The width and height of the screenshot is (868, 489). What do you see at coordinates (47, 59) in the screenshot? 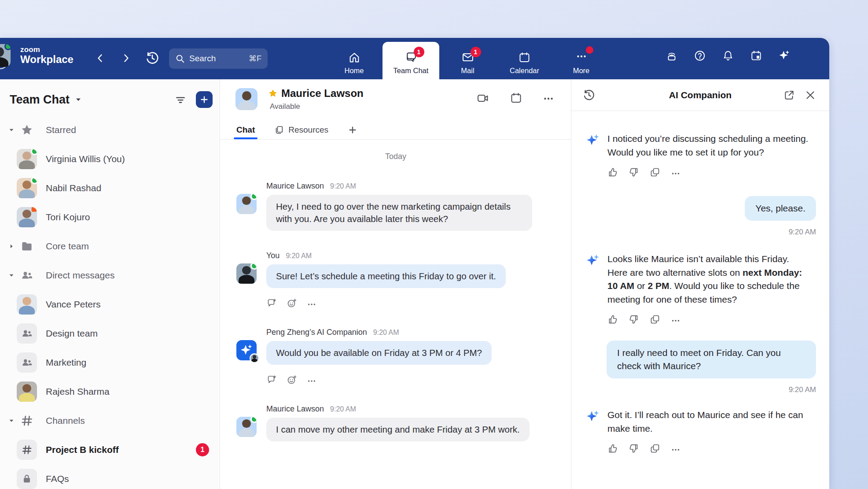
I see `logo-workplace: Workplace` at bounding box center [47, 59].